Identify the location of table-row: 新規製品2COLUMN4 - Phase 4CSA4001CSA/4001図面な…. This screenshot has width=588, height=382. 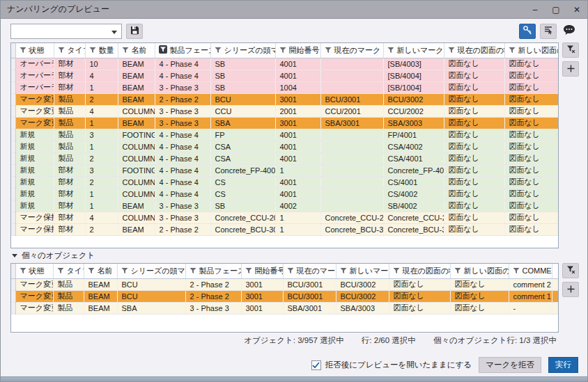
(285, 159).